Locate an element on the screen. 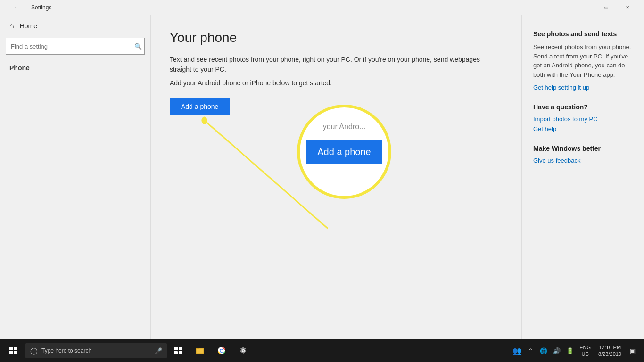 This screenshot has height=362, width=644. import-photos-link: Import photos to my PC is located at coordinates (583, 119).